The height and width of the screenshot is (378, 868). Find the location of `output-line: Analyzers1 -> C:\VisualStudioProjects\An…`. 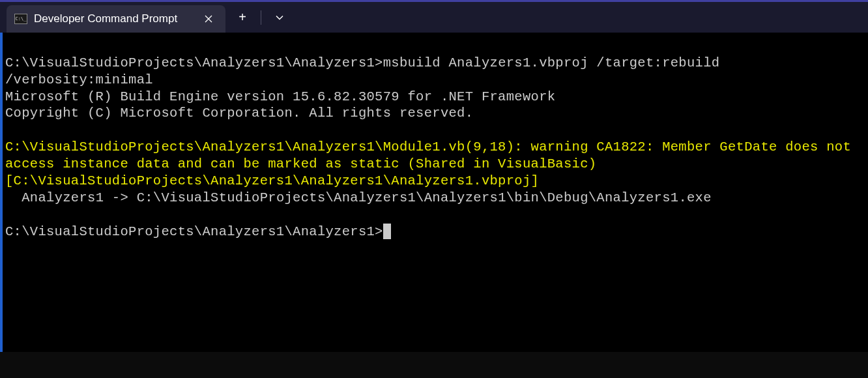

output-line: Analyzers1 -> C:\VisualStudioProjects\An… is located at coordinates (435, 198).